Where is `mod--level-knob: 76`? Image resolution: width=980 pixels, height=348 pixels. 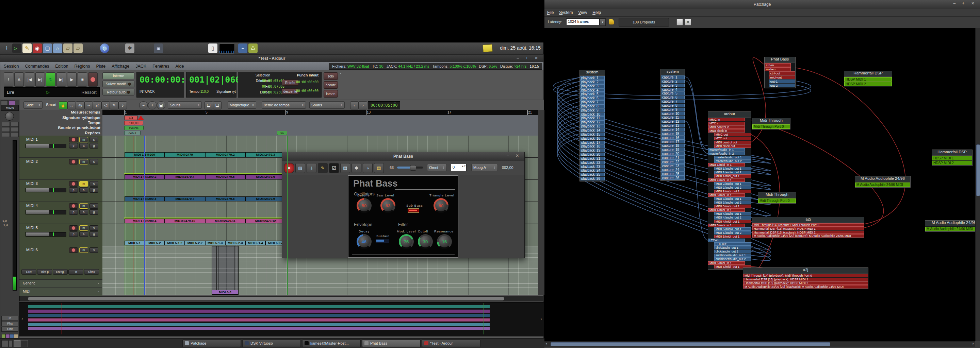
mod--level-knob: 76 is located at coordinates (406, 242).